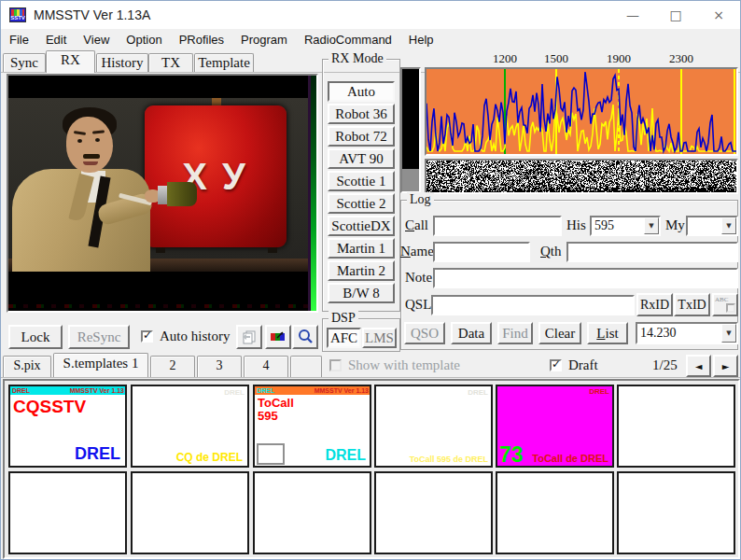 The width and height of the screenshot is (741, 560). What do you see at coordinates (278, 337) in the screenshot?
I see `picture-button` at bounding box center [278, 337].